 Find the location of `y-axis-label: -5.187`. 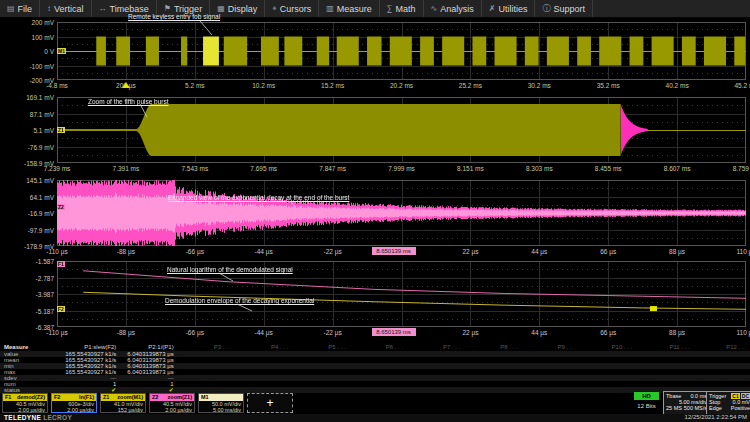

y-axis-label: -5.187 is located at coordinates (27, 312).